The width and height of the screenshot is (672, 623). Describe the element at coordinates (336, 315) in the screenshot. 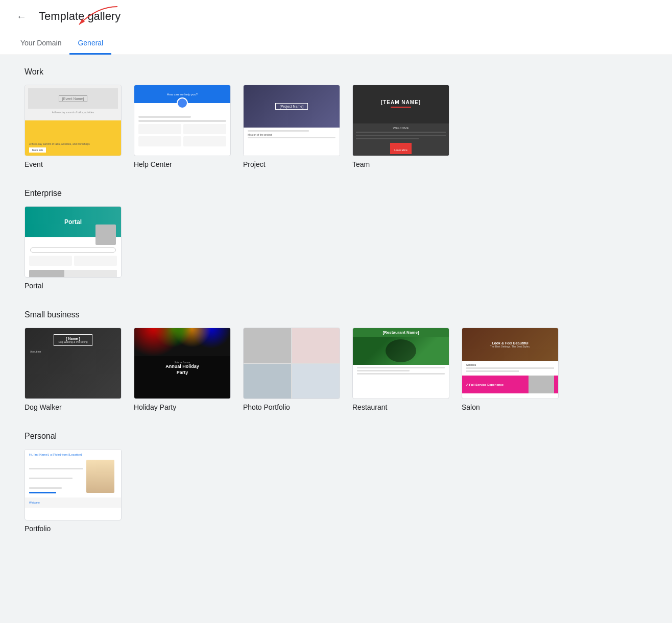

I see `section-title-small-business: Small business` at that location.